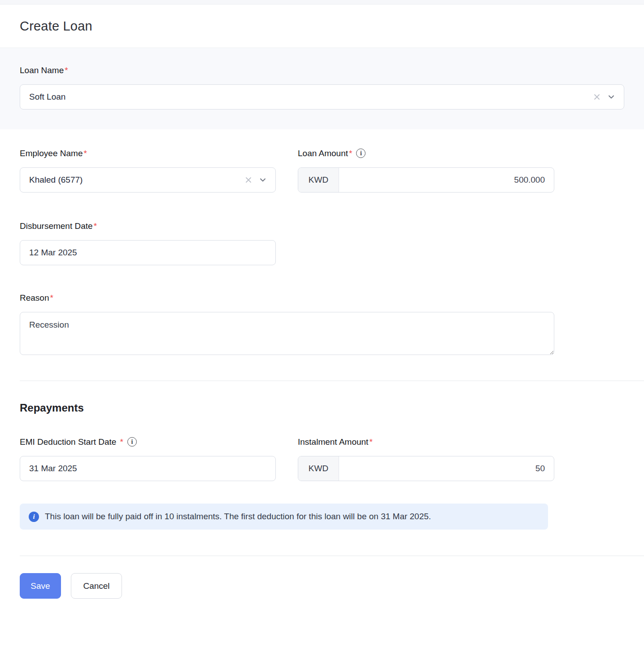 The height and width of the screenshot is (666, 644). What do you see at coordinates (148, 171) in the screenshot?
I see `employee-name-field-group: Employee Name* Khaled (6577)` at bounding box center [148, 171].